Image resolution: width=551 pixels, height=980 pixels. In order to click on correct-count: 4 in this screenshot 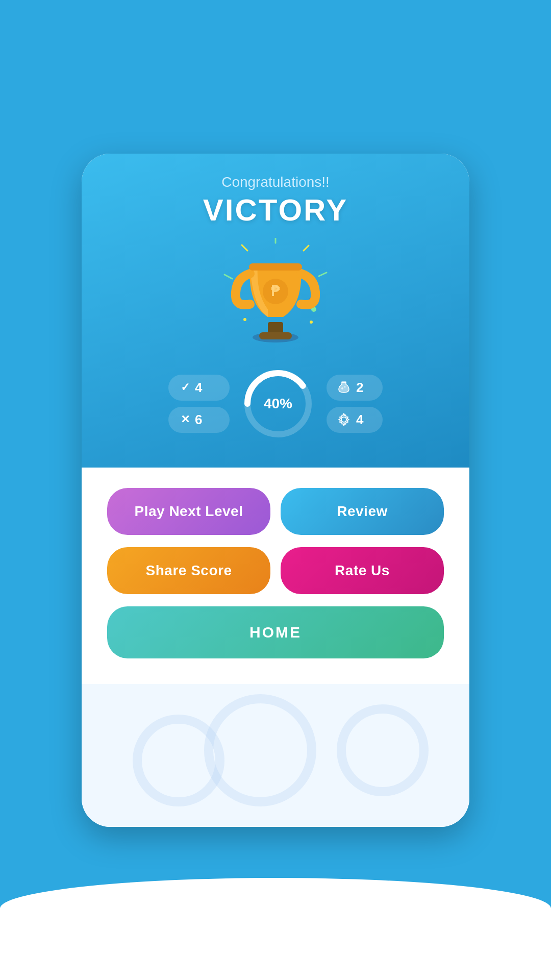, I will do `click(198, 388)`.